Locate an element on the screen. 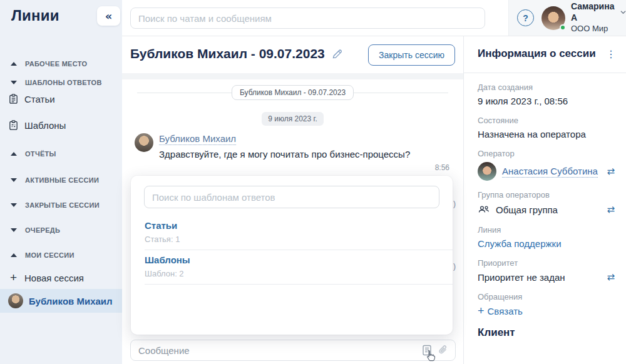 The height and width of the screenshot is (364, 626). session-divider: Бубликов Михаил - 09.07.2023 is located at coordinates (293, 93).